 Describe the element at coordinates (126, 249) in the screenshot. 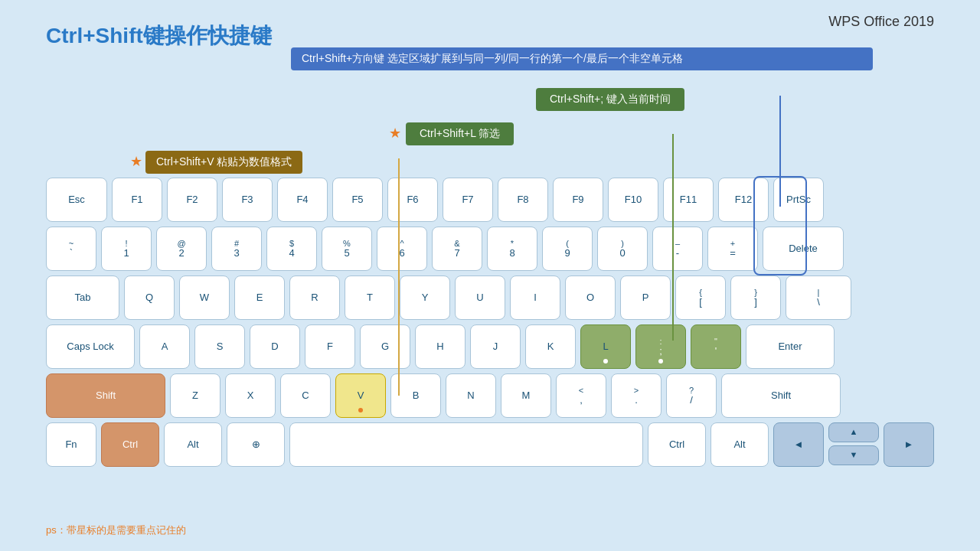

I see `key-1: !1` at that location.